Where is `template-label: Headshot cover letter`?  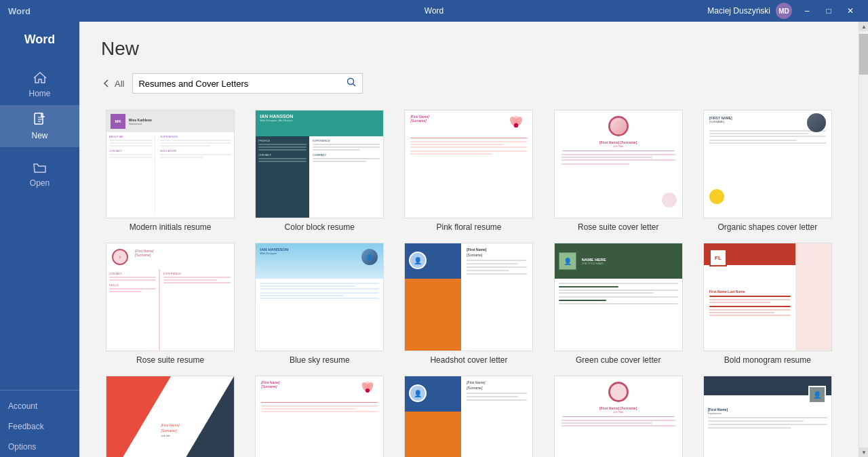
template-label: Headshot cover letter is located at coordinates (469, 360).